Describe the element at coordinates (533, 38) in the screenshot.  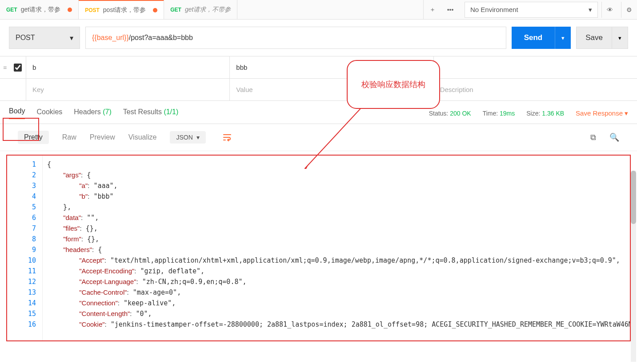
I see `send-button: Send` at that location.